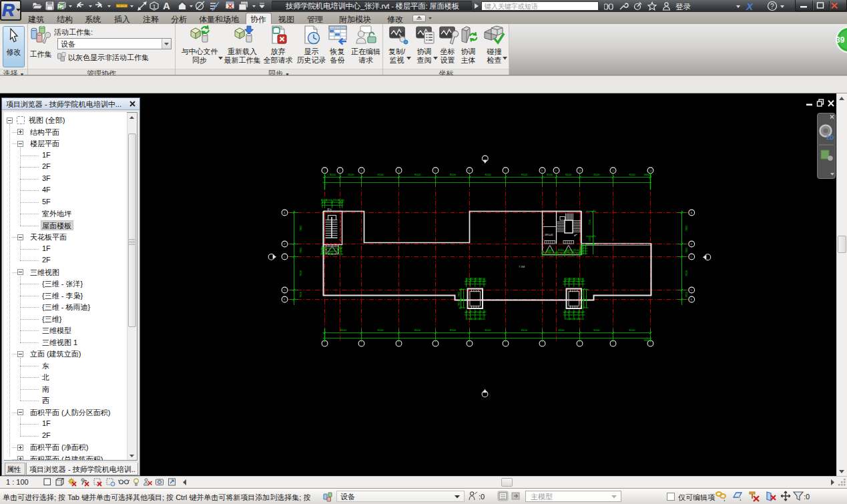  What do you see at coordinates (613, 171) in the screenshot?
I see `svg-text: 11` at bounding box center [613, 171].